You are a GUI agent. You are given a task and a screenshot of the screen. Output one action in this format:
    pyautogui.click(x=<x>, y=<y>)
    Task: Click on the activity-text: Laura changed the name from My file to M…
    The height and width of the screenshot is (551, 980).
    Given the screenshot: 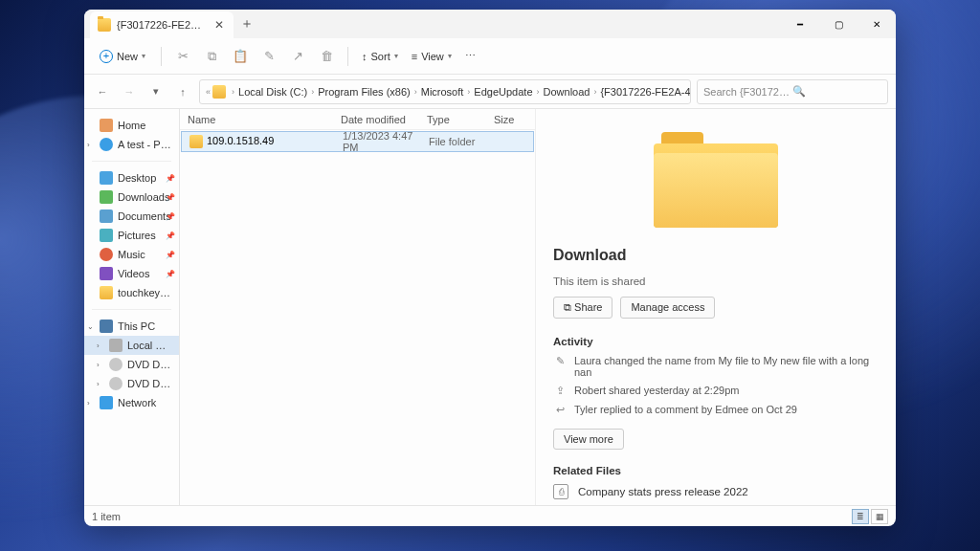 What is the action you would take?
    pyautogui.click(x=726, y=366)
    